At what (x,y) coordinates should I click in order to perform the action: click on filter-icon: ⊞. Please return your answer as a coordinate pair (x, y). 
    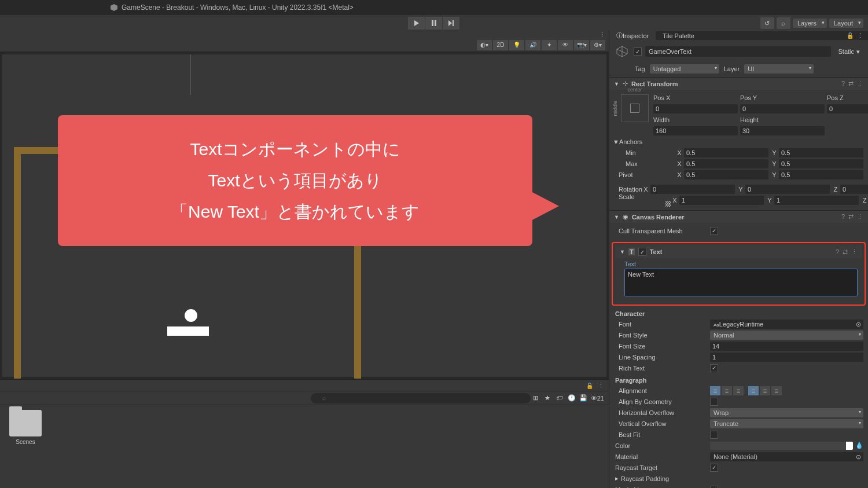
    Looking at the image, I should click on (538, 398).